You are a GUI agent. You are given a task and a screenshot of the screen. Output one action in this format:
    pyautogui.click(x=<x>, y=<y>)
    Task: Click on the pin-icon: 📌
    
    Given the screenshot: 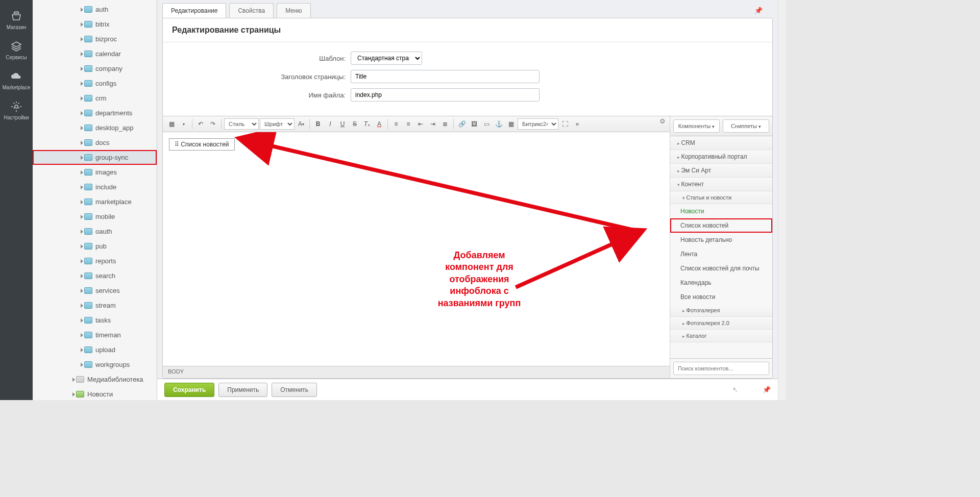 What is the action you would take?
    pyautogui.click(x=764, y=10)
    